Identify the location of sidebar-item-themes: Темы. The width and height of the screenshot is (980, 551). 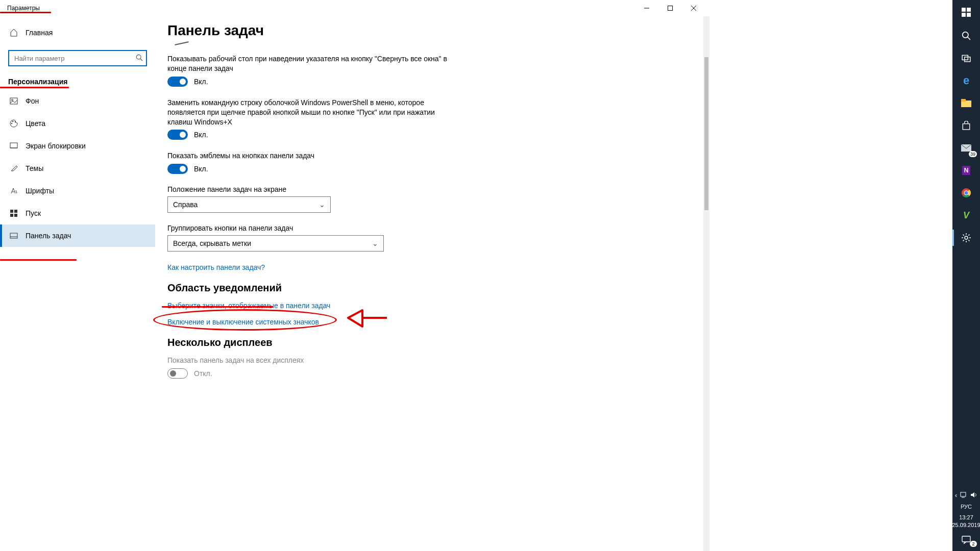
(78, 168).